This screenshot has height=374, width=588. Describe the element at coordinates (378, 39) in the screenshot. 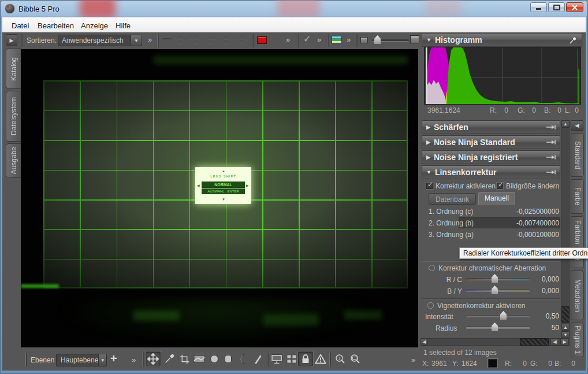

I see `thumbnail-size-slider-handle` at that location.